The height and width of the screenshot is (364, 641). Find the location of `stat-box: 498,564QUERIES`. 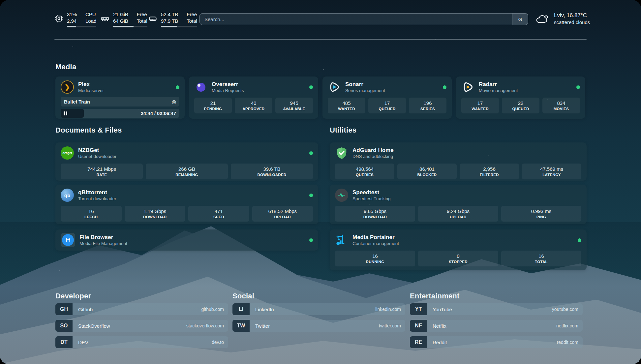

stat-box: 498,564QUERIES is located at coordinates (365, 171).